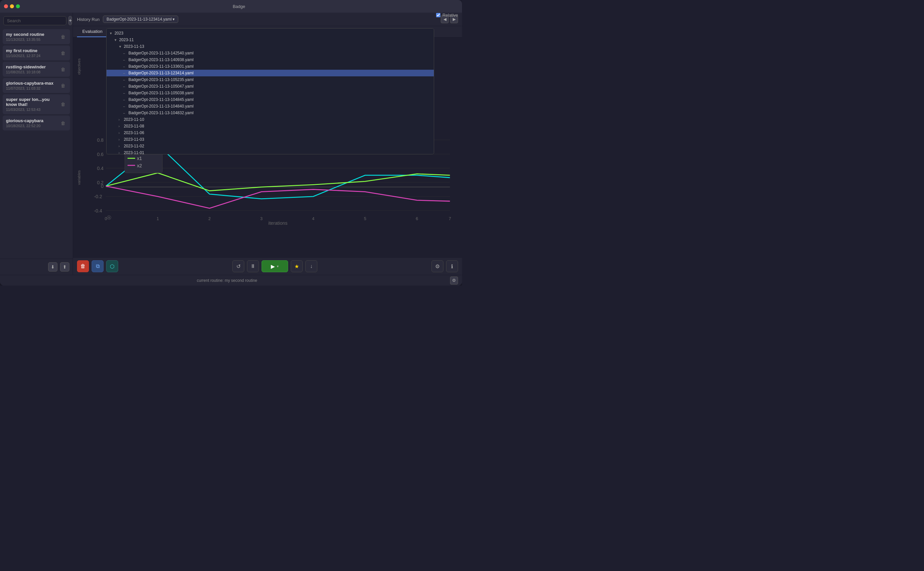  Describe the element at coordinates (32, 39) in the screenshot. I see `routine-date: 11/13/2023, 13:35:55` at that location.